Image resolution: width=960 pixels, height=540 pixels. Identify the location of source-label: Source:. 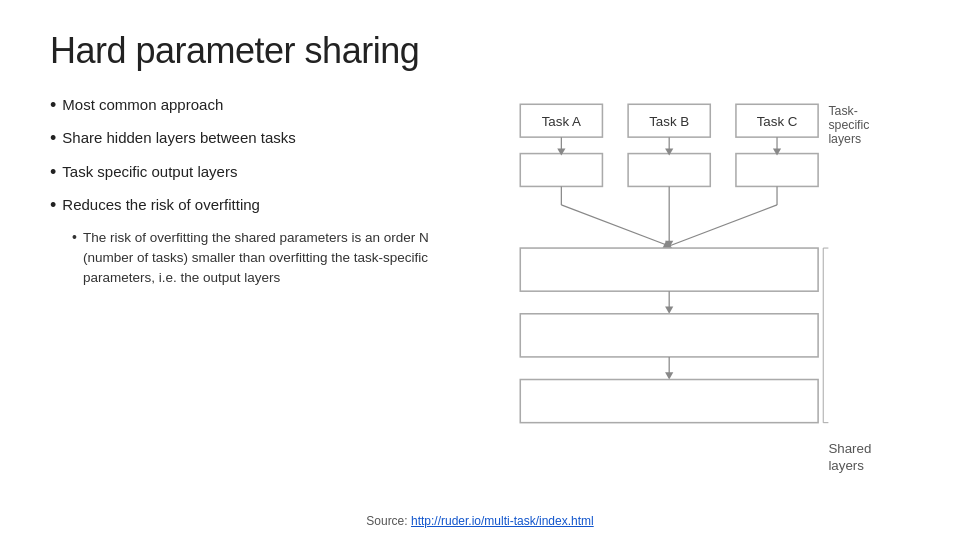
(388, 521).